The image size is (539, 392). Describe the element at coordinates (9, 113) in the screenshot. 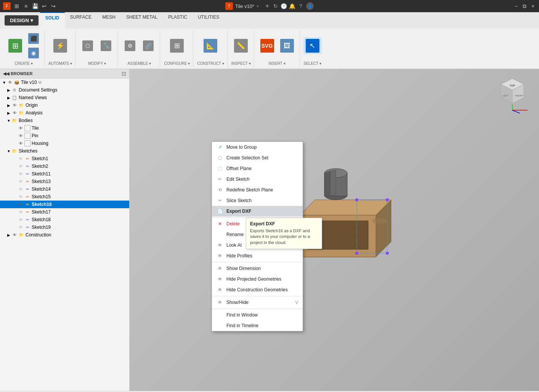

I see `toggle-analysis: ▶` at that location.